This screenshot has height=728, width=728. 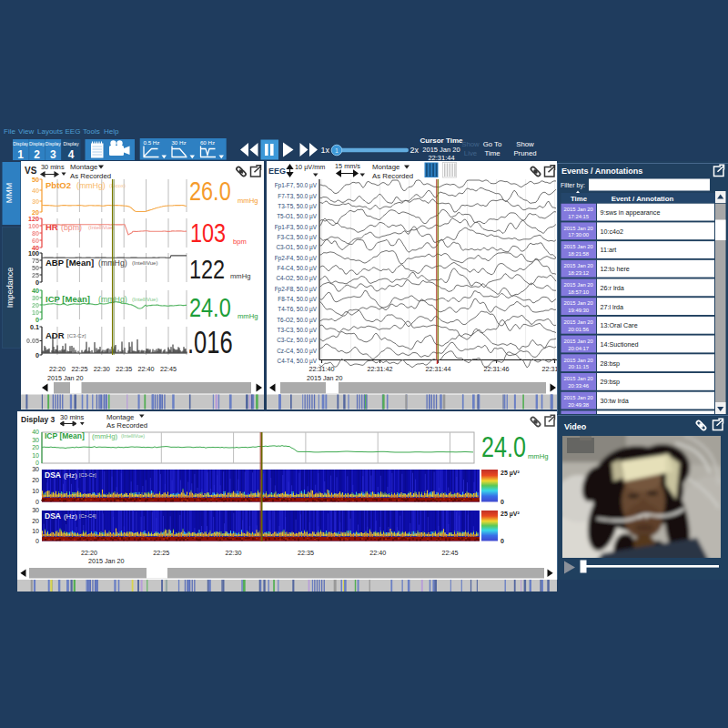 What do you see at coordinates (297, 248) in the screenshot?
I see `svg-text: C3-O1, 50.0 µV` at bounding box center [297, 248].